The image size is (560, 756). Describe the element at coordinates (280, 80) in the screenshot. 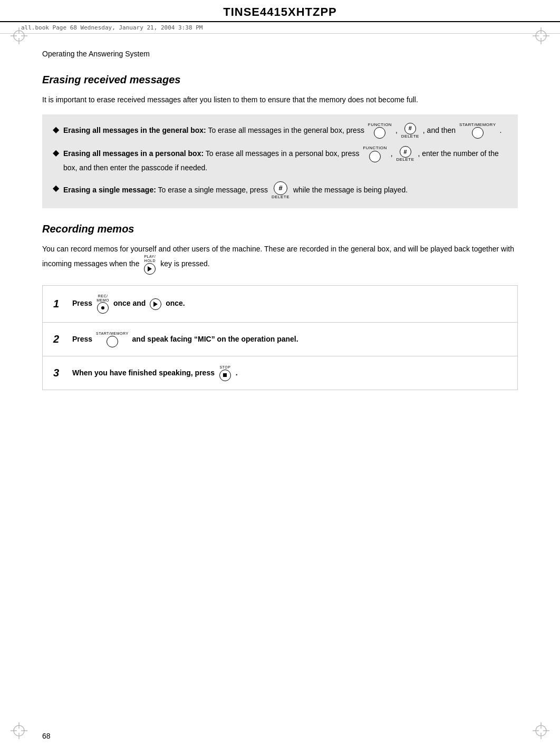

I see `erasing-title: Erasing received messages` at that location.